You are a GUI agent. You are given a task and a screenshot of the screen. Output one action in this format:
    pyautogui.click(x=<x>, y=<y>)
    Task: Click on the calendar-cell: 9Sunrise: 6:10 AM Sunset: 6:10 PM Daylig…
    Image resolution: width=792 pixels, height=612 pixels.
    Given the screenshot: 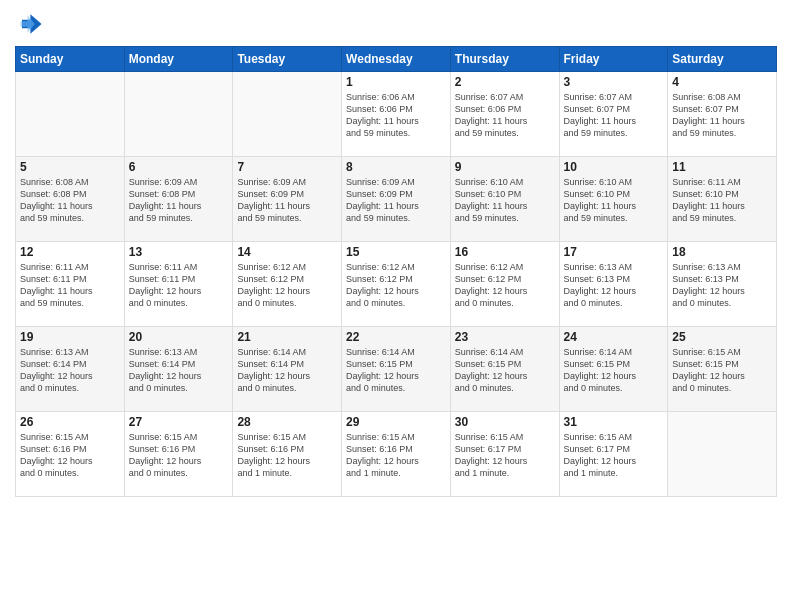 What is the action you would take?
    pyautogui.click(x=504, y=200)
    